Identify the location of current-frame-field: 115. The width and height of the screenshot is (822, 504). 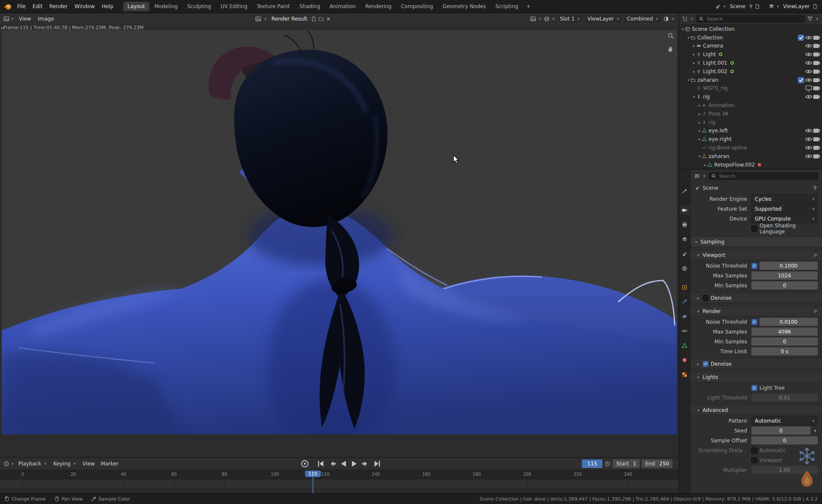
(592, 464).